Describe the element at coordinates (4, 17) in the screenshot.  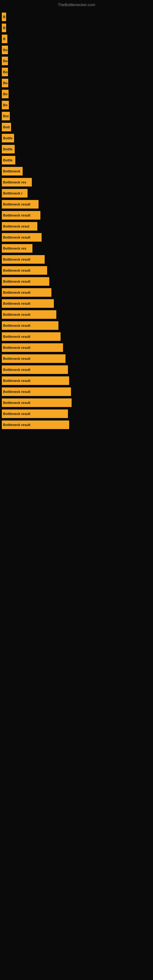
I see `bar-label: B` at that location.